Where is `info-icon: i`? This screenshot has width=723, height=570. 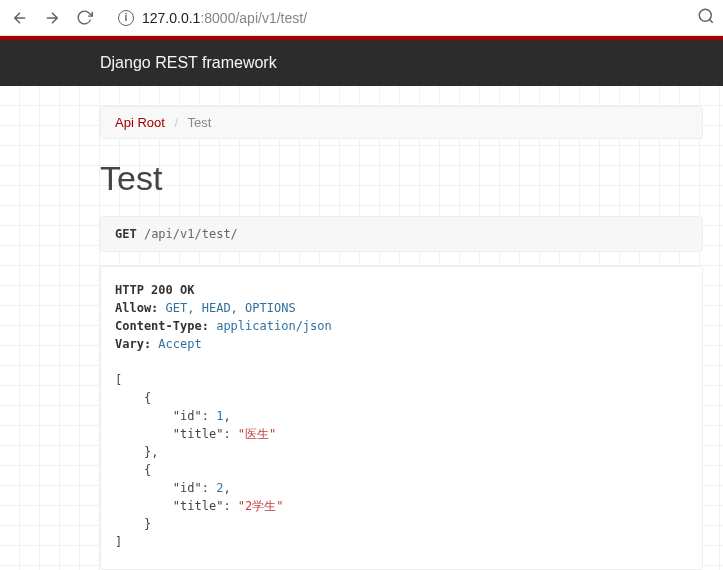
info-icon: i is located at coordinates (126, 18).